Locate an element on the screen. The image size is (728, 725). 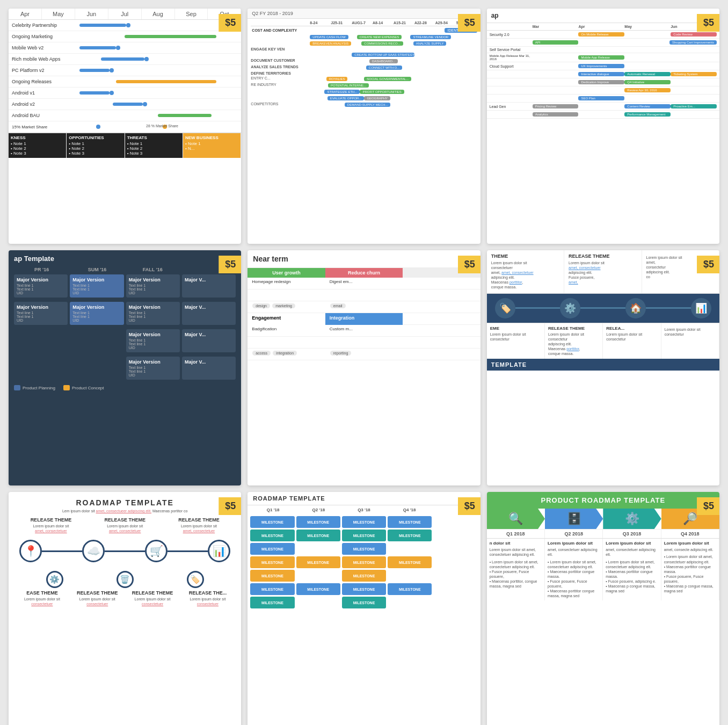
roadmap-row: Review Apr 30, 2016 is located at coordinates (603, 90).